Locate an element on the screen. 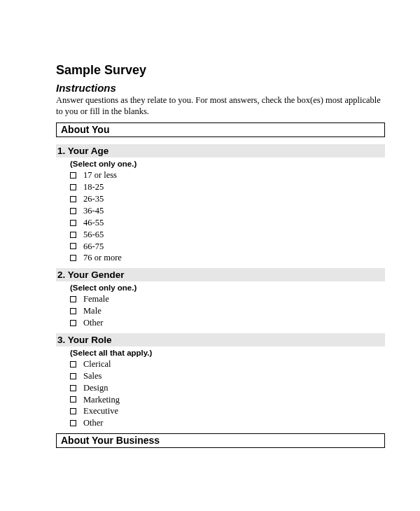 The height and width of the screenshot is (511, 420). option-label: Marketing is located at coordinates (102, 400).